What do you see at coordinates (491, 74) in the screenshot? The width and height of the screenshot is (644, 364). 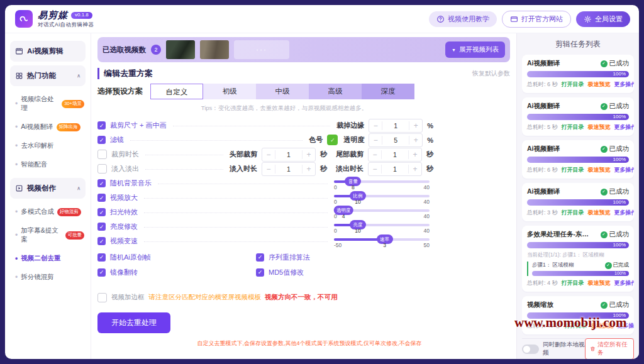 I see `reset-defaults-link: 恢复默认参数` at bounding box center [491, 74].